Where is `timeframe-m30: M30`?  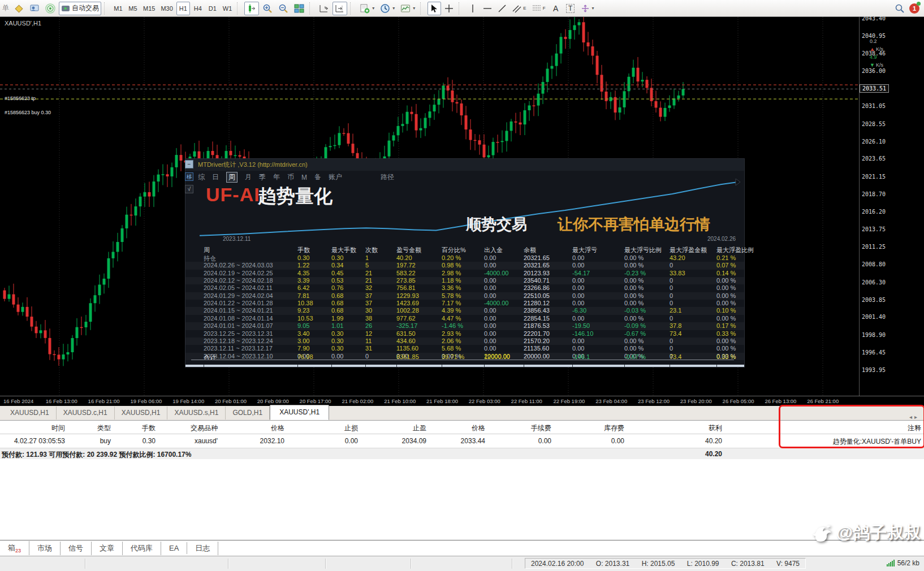
timeframe-m30: M30 is located at coordinates (166, 8).